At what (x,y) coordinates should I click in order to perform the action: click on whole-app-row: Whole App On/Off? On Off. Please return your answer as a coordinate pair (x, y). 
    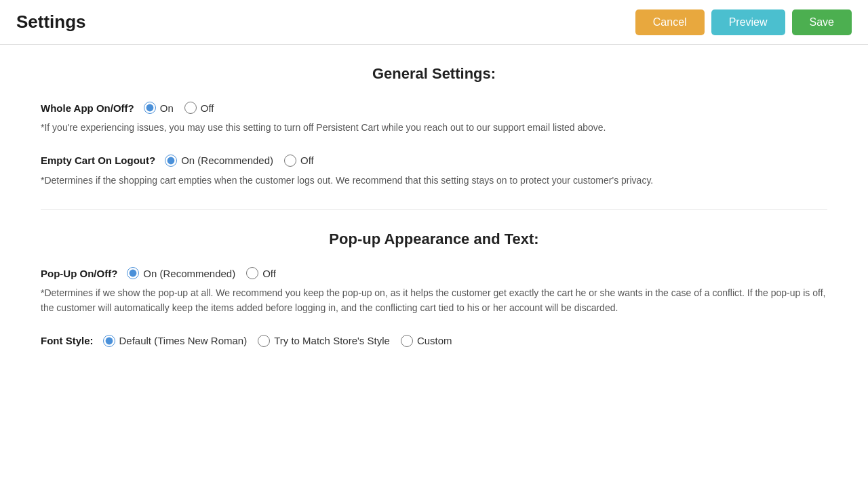
    Looking at the image, I should click on (434, 108).